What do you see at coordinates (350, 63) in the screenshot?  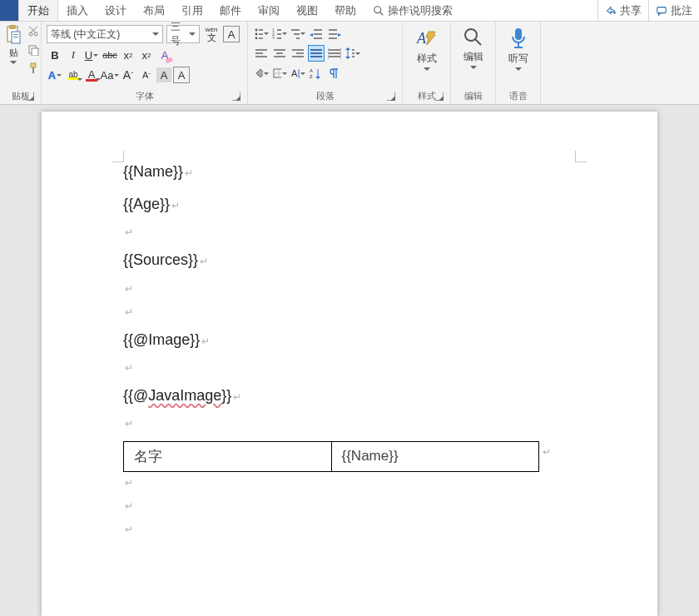 I see `ribbon: 贴 贴板 等线 (中文正文)` at bounding box center [350, 63].